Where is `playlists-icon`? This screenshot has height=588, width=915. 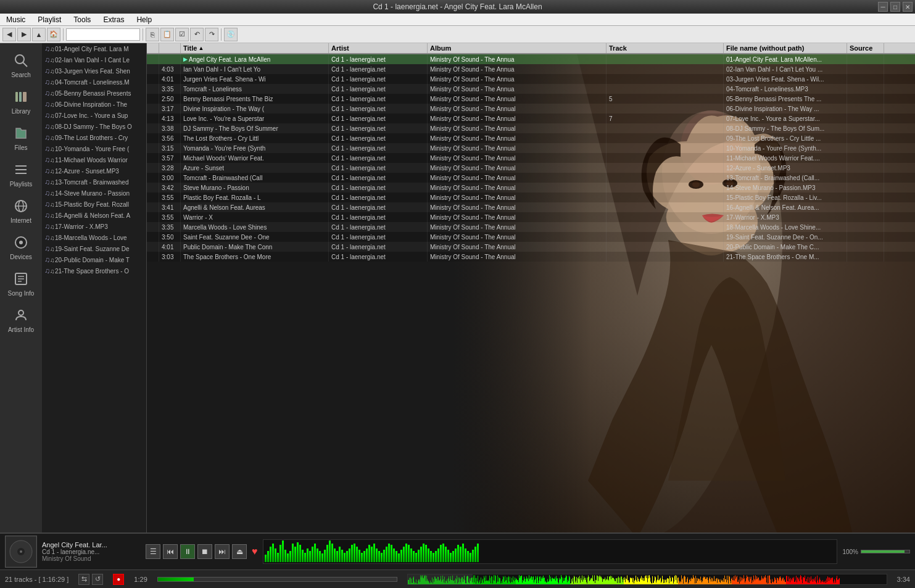
playlists-icon is located at coordinates (21, 170).